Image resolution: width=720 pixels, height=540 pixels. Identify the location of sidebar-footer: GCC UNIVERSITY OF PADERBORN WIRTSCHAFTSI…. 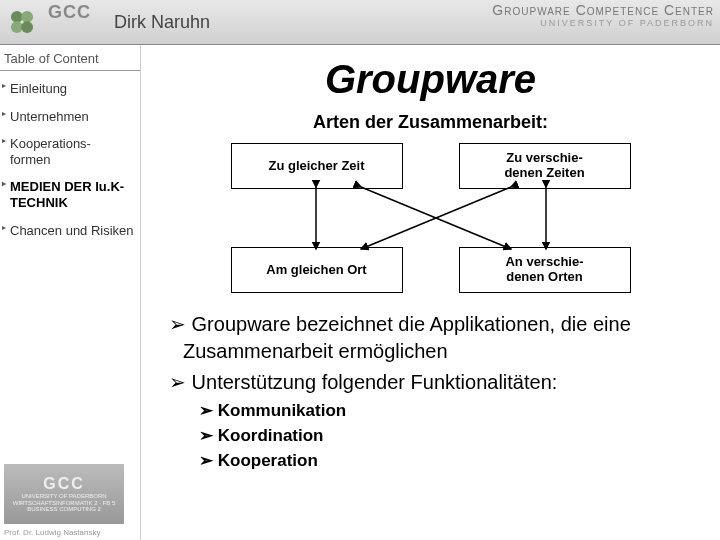
(70, 500).